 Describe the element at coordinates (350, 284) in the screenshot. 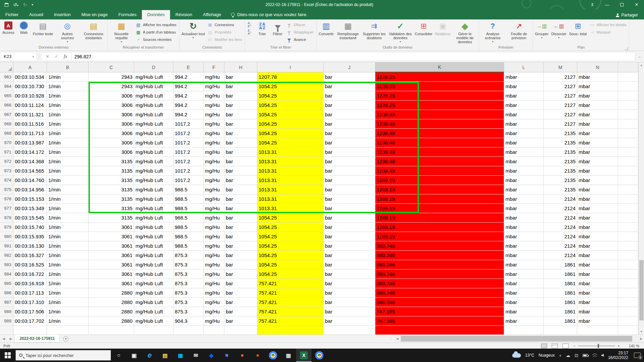

I see `cell-J985: bar` at that location.